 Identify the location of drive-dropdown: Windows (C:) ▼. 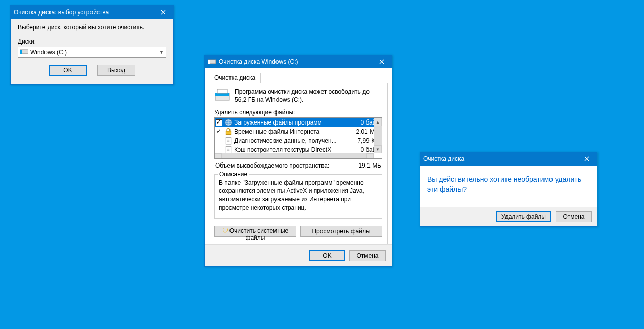
(92, 52).